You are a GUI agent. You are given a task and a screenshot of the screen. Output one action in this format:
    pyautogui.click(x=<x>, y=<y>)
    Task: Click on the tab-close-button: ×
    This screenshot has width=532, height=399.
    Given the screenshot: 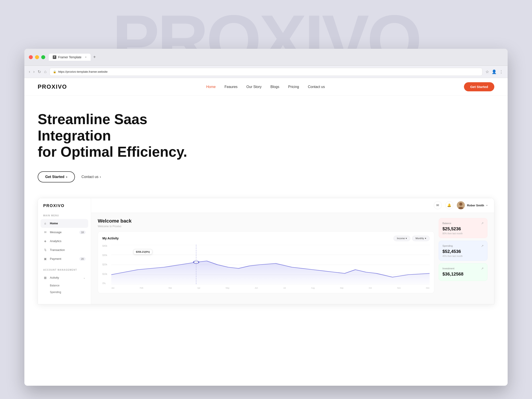 What is the action you would take?
    pyautogui.click(x=86, y=57)
    